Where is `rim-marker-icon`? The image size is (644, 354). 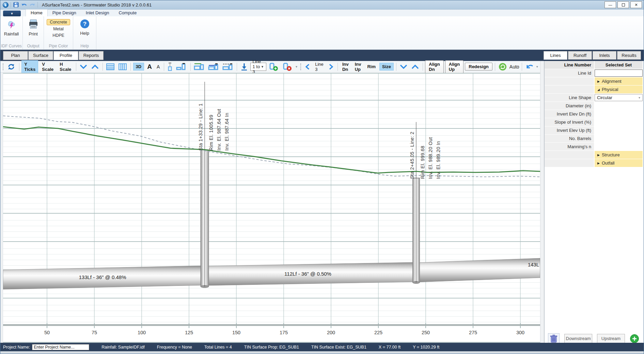
rim-marker-icon is located at coordinates (170, 67).